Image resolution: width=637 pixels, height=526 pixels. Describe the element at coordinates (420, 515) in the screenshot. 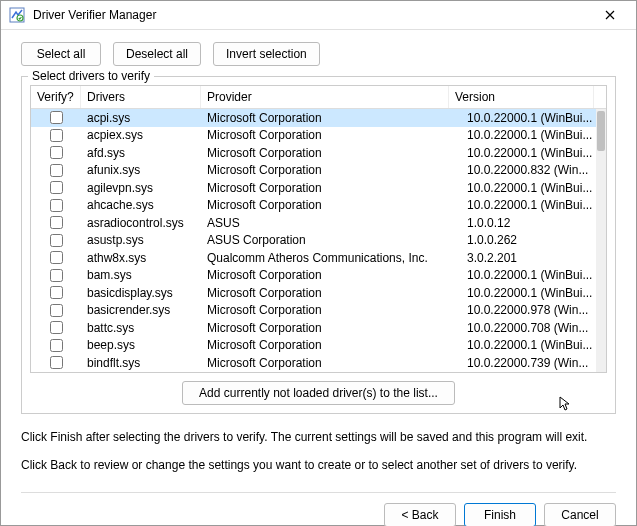

I see `back-button: < Back` at that location.